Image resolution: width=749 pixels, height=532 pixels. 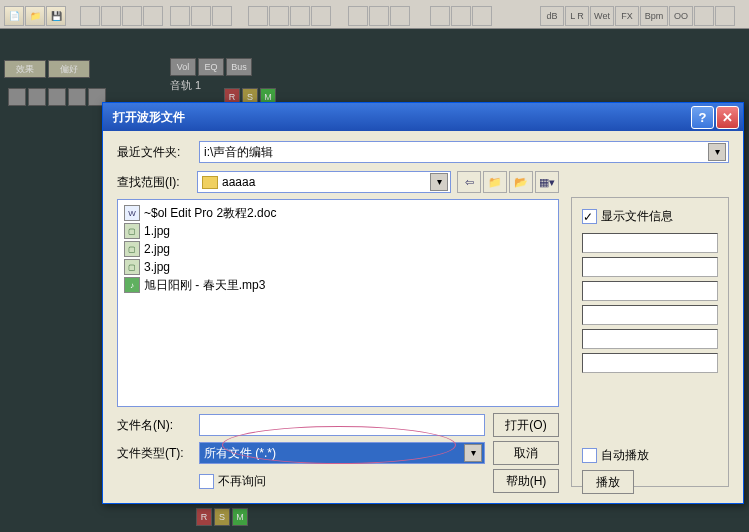 What do you see at coordinates (398, 118) in the screenshot?
I see `dialog-title: 打开波形文件` at bounding box center [398, 118].